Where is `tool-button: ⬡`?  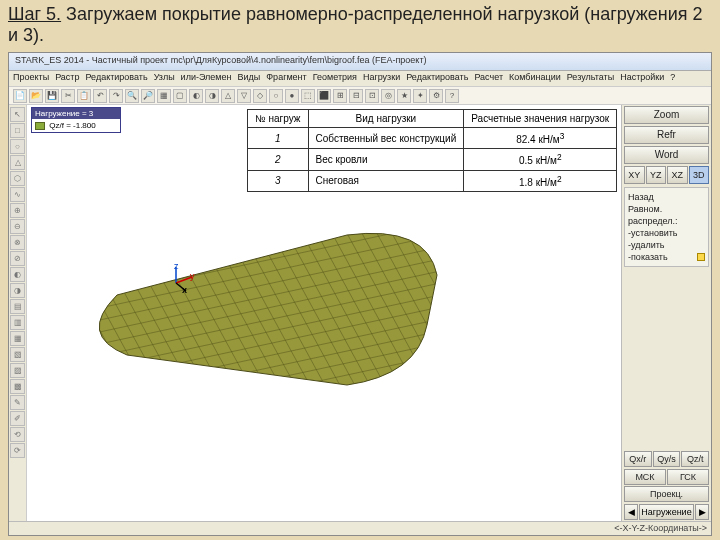 tool-button: ⬡ is located at coordinates (18, 178).